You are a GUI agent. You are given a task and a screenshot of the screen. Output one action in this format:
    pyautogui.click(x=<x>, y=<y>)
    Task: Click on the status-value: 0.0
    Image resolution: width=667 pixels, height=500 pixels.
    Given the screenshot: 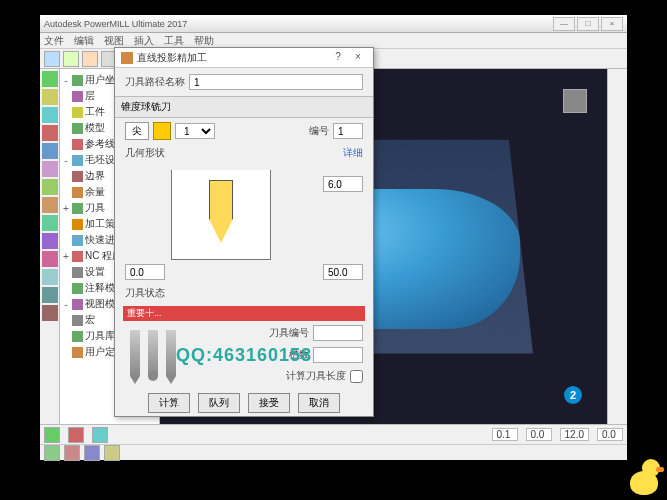 What is the action you would take?
    pyautogui.click(x=539, y=434)
    